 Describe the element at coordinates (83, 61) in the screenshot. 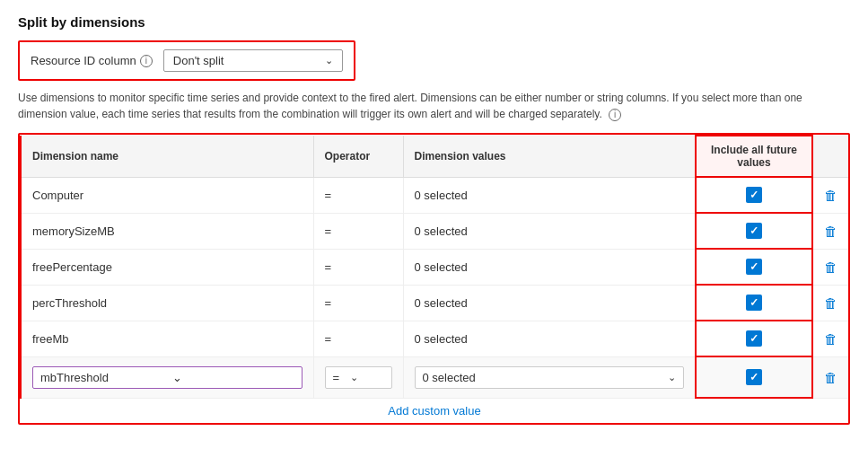

I see `resource-id-text: Resource ID column` at that location.